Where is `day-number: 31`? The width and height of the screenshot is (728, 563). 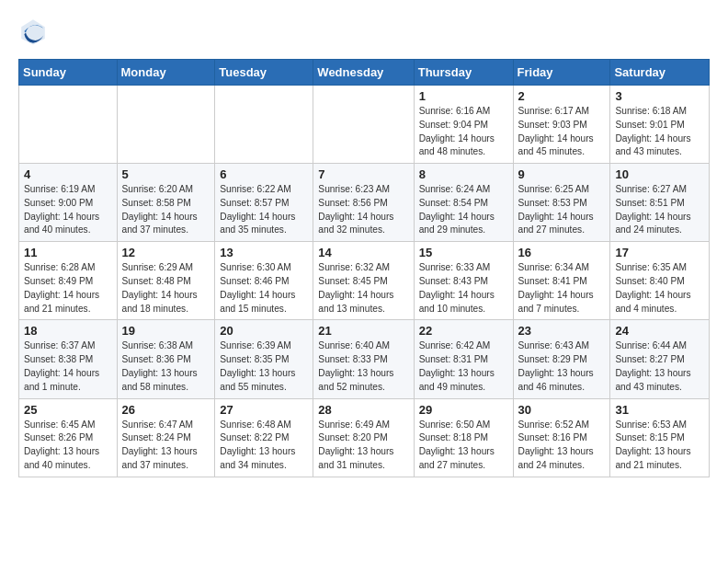
day-number: 31 is located at coordinates (660, 410).